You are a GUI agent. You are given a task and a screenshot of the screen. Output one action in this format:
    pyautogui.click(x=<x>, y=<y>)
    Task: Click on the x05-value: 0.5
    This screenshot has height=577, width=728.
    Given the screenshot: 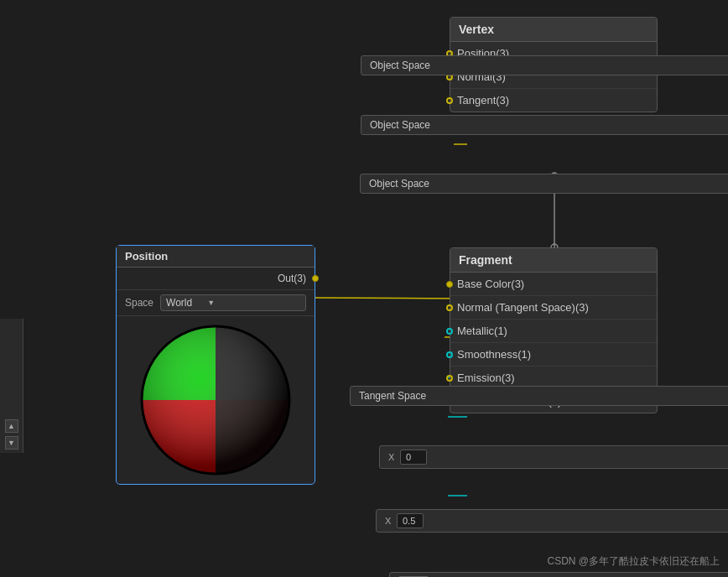 What is the action you would take?
    pyautogui.click(x=410, y=521)
    